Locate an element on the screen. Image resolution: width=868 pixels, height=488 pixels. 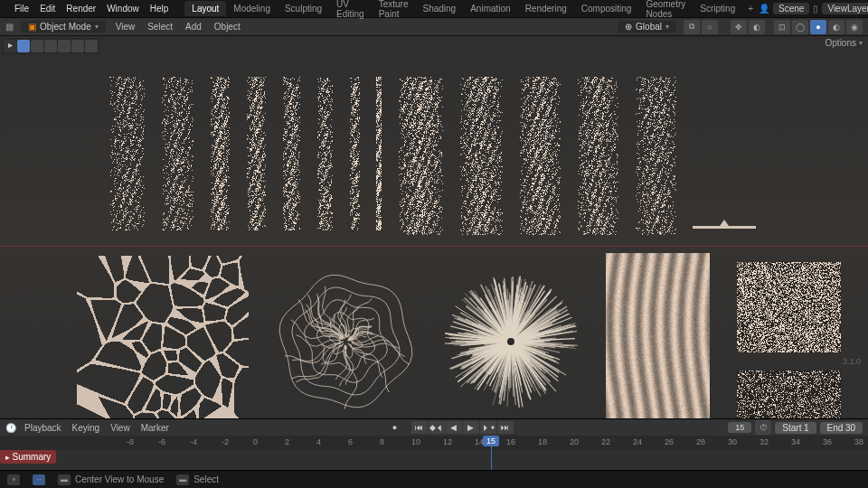
noise-textures is located at coordinates (788, 340).